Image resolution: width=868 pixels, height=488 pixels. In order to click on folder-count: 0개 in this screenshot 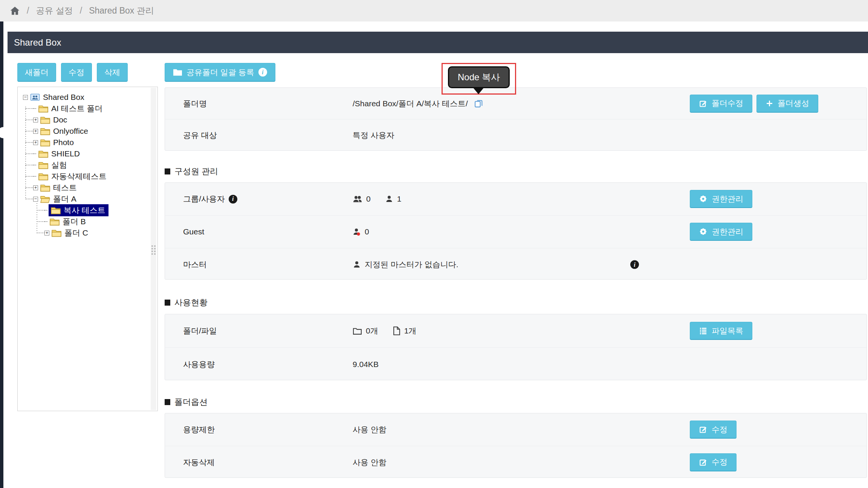, I will do `click(372, 331)`.